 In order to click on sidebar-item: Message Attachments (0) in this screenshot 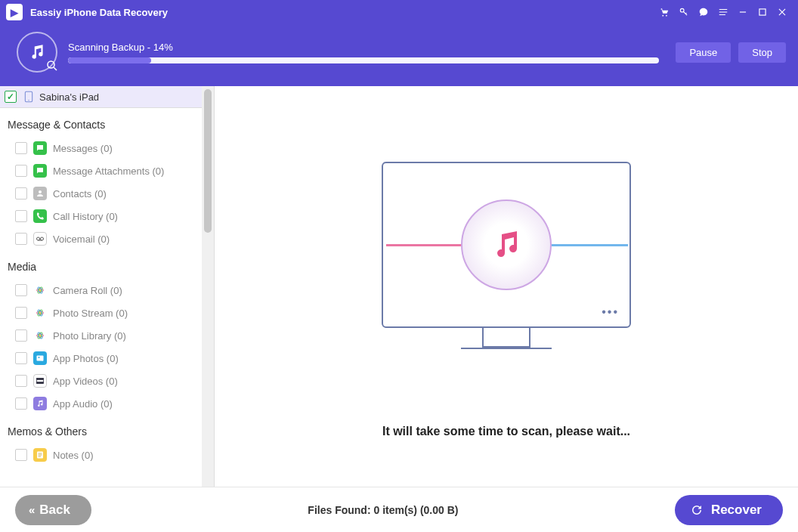, I will do `click(101, 171)`.